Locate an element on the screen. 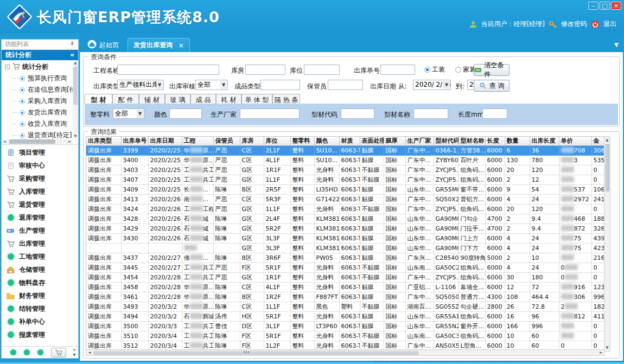  location-input is located at coordinates (322, 69).